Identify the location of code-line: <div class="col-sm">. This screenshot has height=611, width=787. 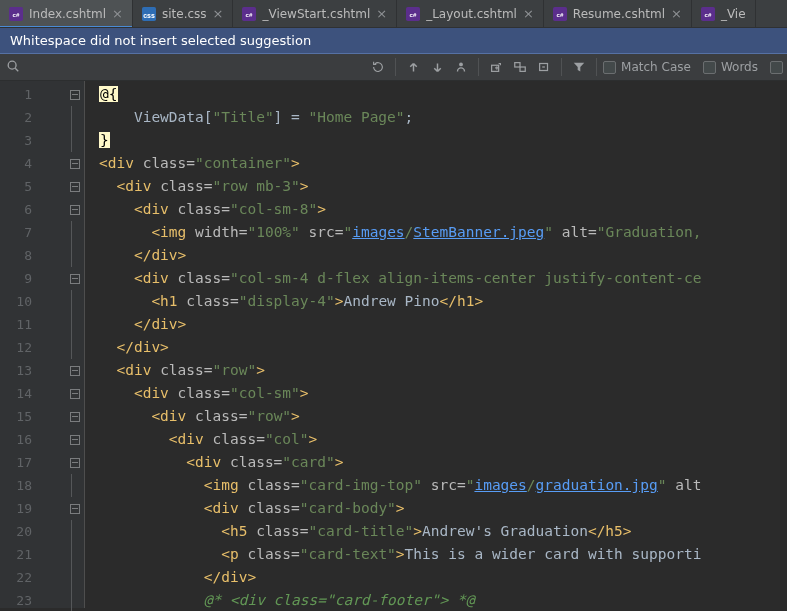
(436, 394).